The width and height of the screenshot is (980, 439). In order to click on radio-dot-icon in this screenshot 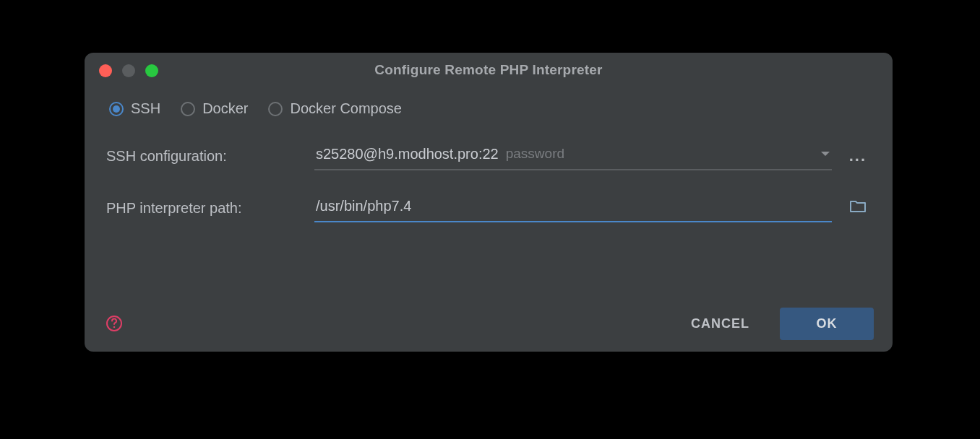, I will do `click(116, 109)`.